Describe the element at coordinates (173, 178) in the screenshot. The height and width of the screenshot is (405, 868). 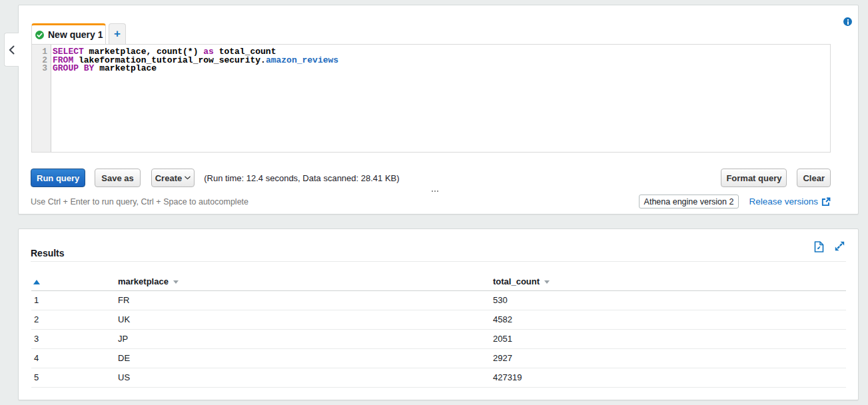
I see `create-button: Create` at that location.